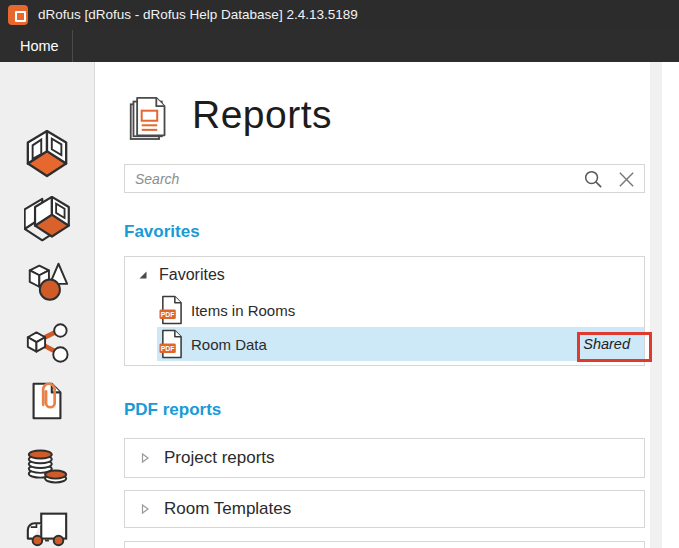  I want to click on logistics-icon, so click(47, 527).